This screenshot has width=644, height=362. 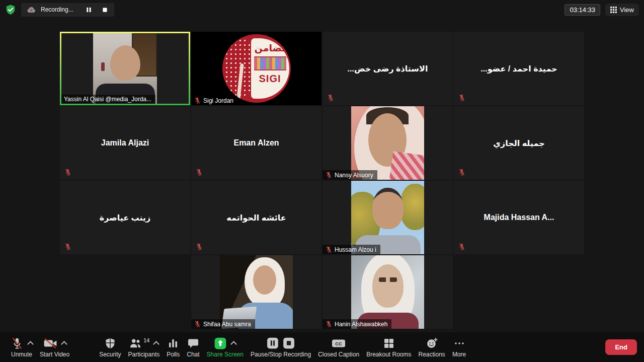 I want to click on participant-name: Nansy Alsuory, so click(x=354, y=175).